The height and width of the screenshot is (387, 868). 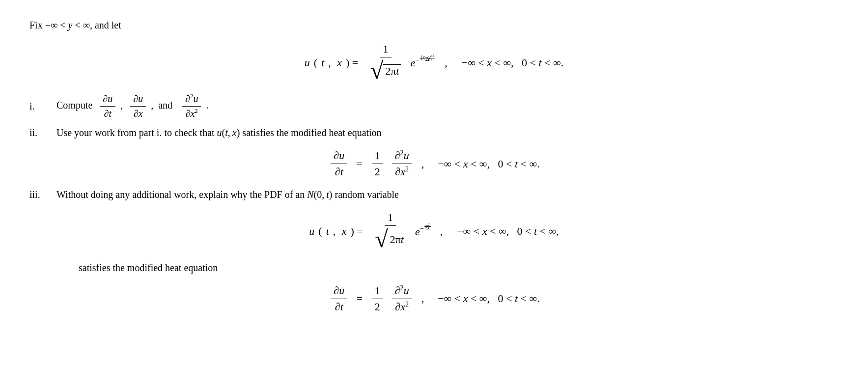 What do you see at coordinates (434, 63) in the screenshot?
I see `main-equation: u(t, x) = 1 √ 2πt e−(x−y)22t , −∞ < x < …` at bounding box center [434, 63].